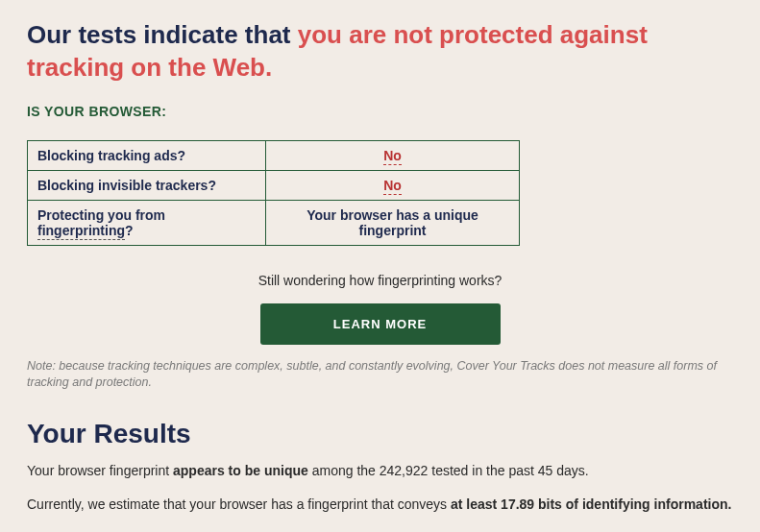 This screenshot has width=760, height=532. I want to click on protection-table: Blocking tracking ads? No Blocking invis…, so click(273, 193).